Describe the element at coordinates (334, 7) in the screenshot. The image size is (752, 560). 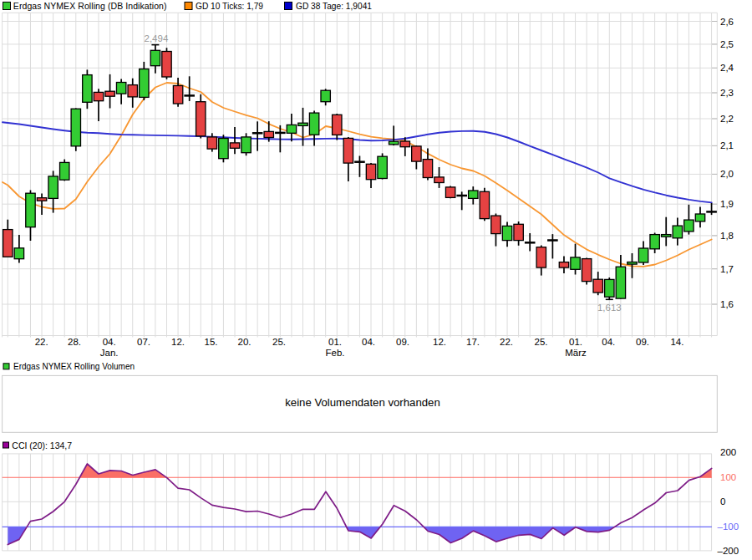
I see `svg-text: GD 38 Tage: 1,9041` at that location.